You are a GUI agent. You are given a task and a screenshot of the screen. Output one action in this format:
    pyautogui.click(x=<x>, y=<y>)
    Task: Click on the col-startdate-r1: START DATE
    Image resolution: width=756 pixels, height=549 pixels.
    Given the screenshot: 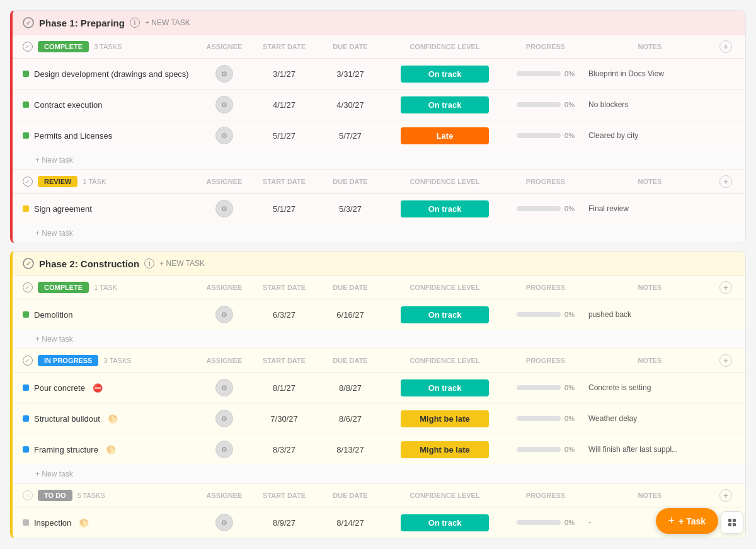 What is the action you would take?
    pyautogui.click(x=284, y=182)
    